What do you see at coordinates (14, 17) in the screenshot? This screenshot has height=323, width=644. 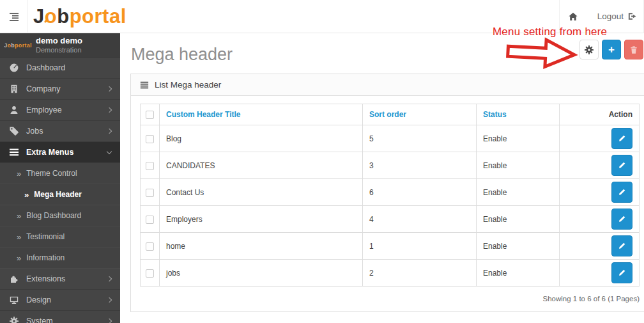 I see `outdent-icon` at bounding box center [14, 17].